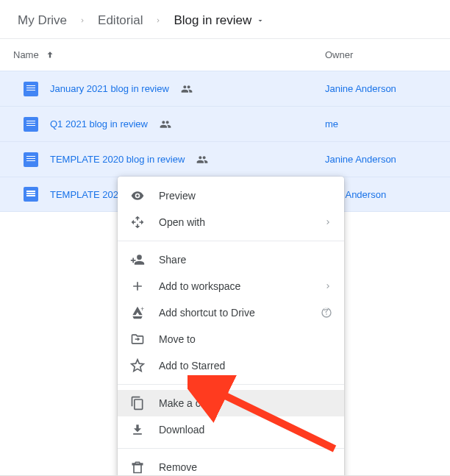 The image size is (450, 476). What do you see at coordinates (26, 54) in the screenshot?
I see `column-name-label: Name` at bounding box center [26, 54].